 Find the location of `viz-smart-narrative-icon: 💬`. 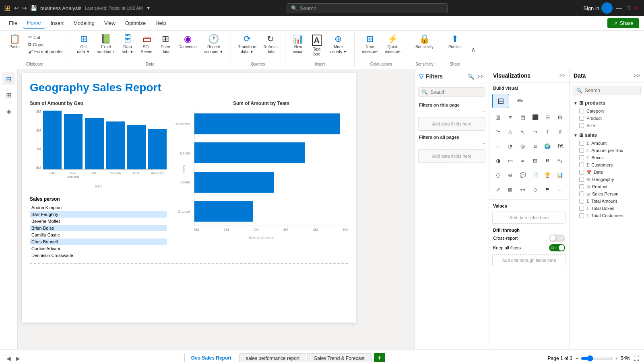

viz-smart-narrative-icon: 💬 is located at coordinates (523, 175).